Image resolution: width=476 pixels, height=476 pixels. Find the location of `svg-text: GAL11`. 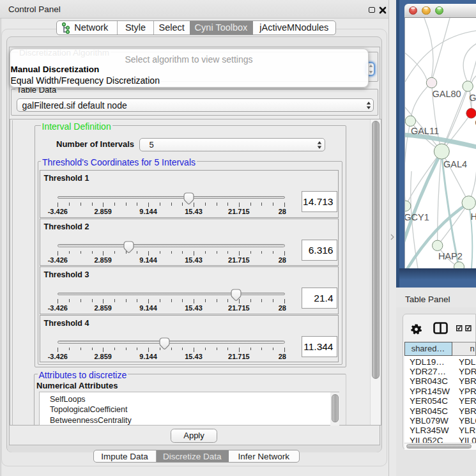

svg-text: GAL11 is located at coordinates (424, 131).